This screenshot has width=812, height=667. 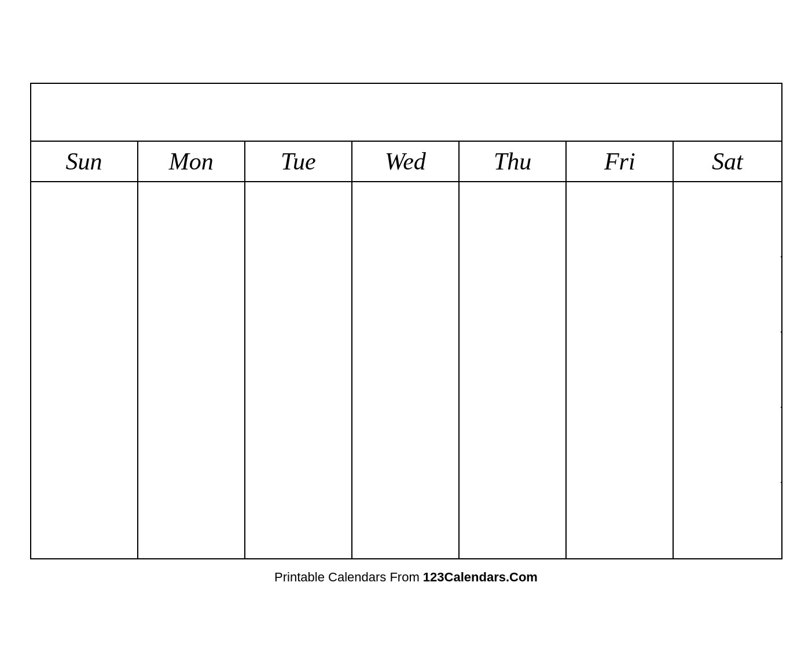 I want to click on footer-text: Printable Calendars From 123Calendars.Co…, so click(x=406, y=577).